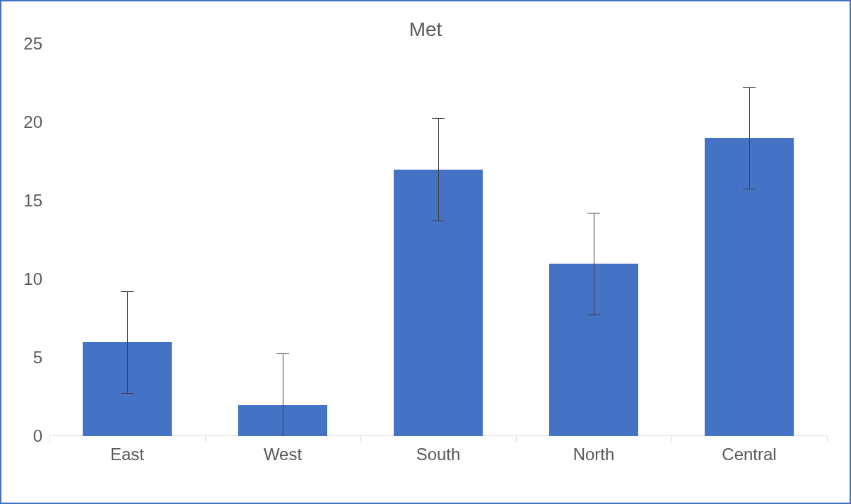 This screenshot has width=851, height=504. I want to click on y-tick-label: 10, so click(25, 279).